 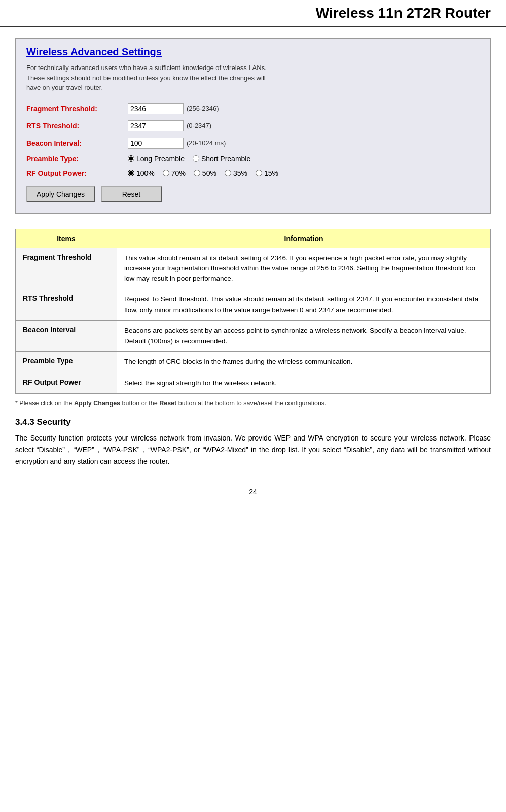 I want to click on settings-description: For technically advanced users who have …, so click(x=253, y=78).